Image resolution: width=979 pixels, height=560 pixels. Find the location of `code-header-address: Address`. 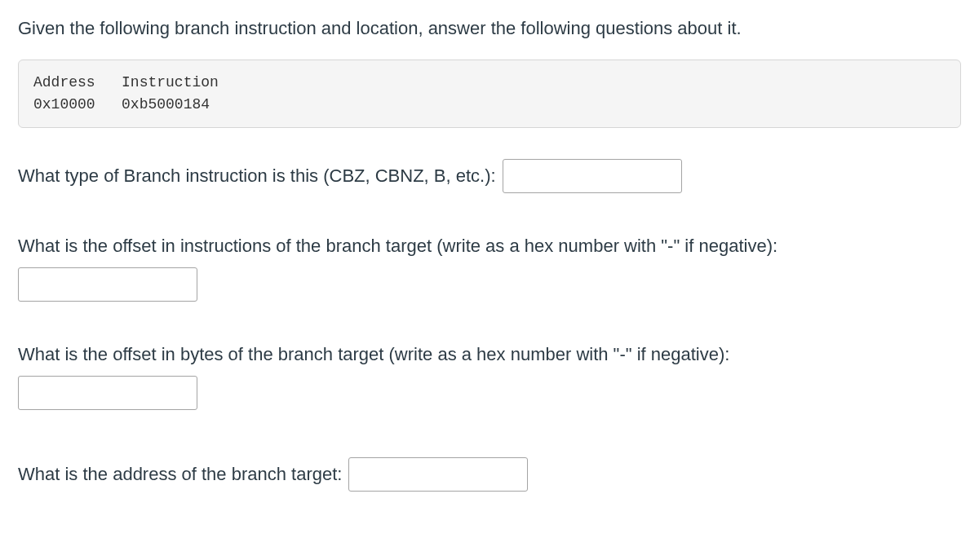

code-header-address: Address is located at coordinates (64, 82).